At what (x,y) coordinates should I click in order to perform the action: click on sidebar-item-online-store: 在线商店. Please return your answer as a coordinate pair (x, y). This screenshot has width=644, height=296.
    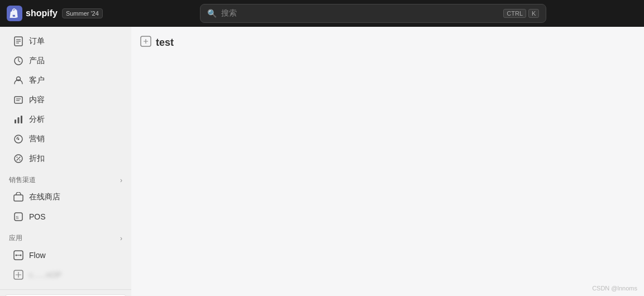
    Looking at the image, I should click on (66, 197).